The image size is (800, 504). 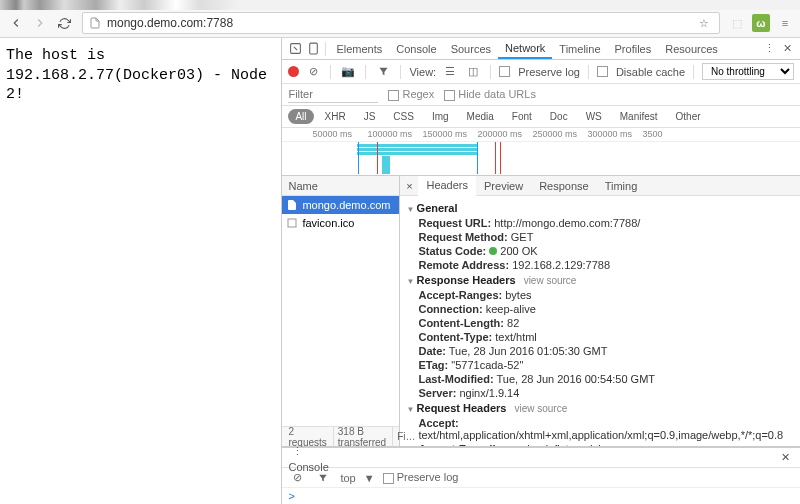 I want to click on request-list: Name mongo.demo.com favicon.ico 2 reques…, so click(x=341, y=311).